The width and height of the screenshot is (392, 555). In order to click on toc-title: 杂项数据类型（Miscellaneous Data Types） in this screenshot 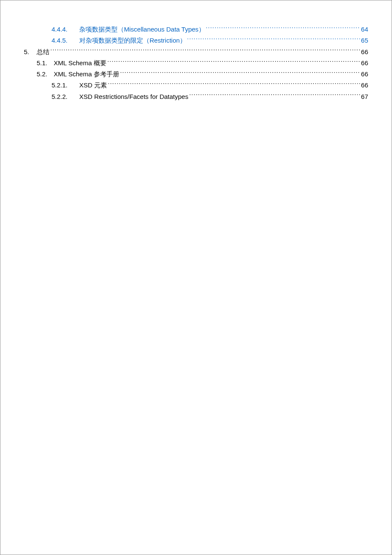, I will do `click(142, 29)`.